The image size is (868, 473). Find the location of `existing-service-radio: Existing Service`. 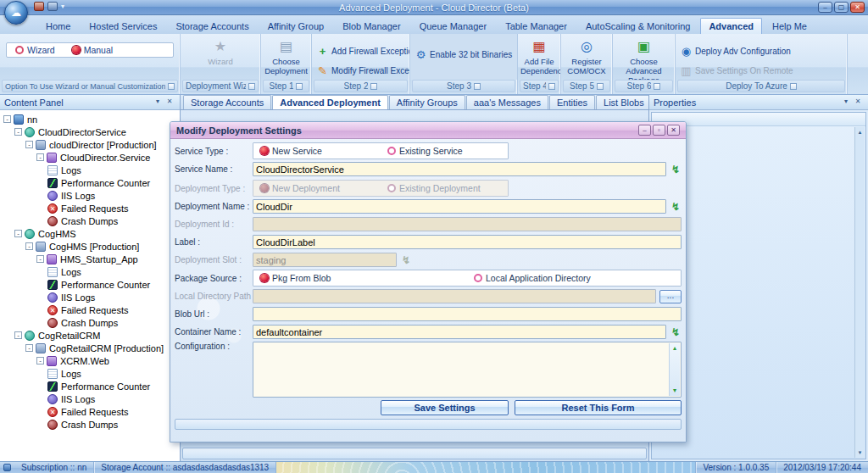

existing-service-radio: Existing Service is located at coordinates (444, 151).